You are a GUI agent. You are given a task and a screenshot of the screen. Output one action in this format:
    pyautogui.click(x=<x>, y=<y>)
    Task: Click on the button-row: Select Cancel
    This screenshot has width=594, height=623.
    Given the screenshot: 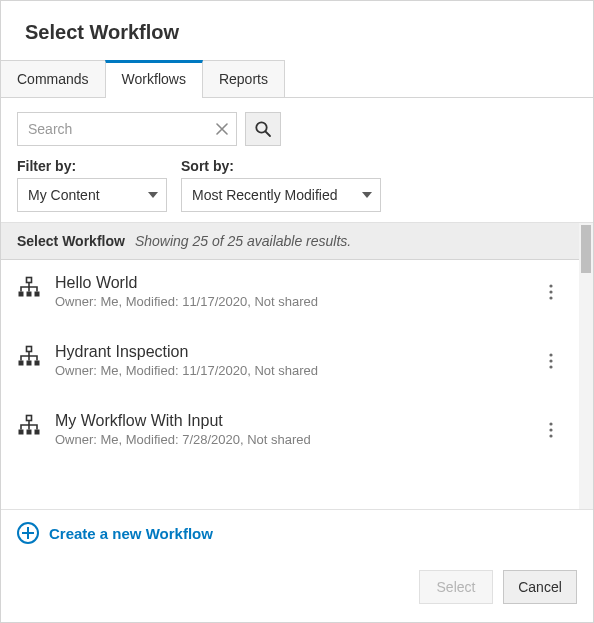 What is the action you would take?
    pyautogui.click(x=297, y=589)
    